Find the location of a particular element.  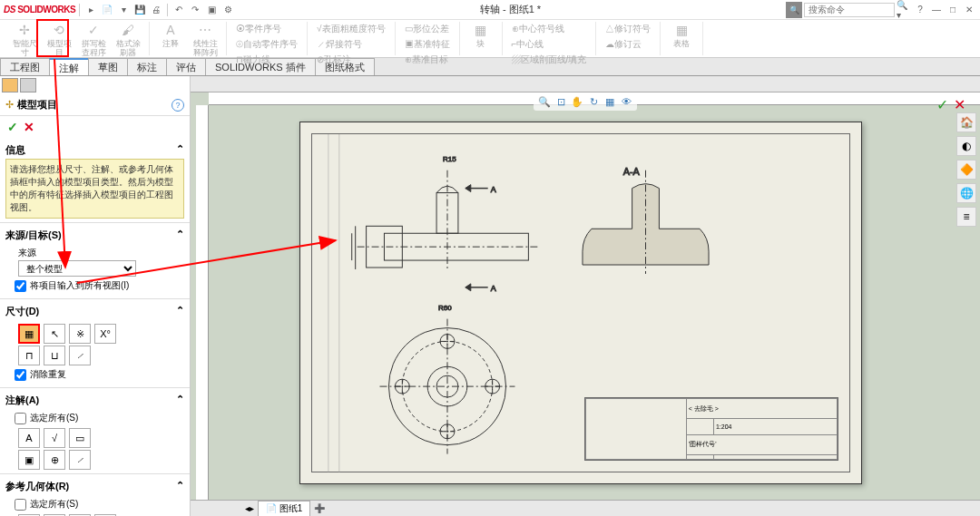

display-style-icon: ▦ is located at coordinates (610, 102).